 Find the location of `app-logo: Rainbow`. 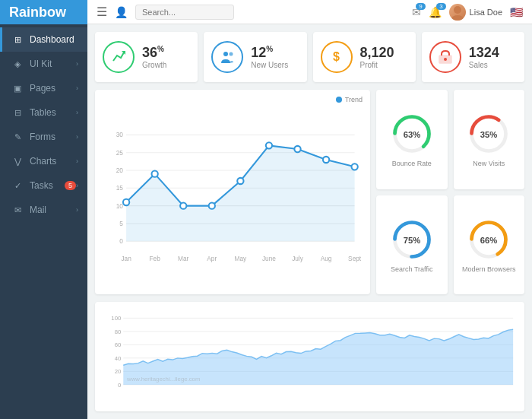

app-logo: Rainbow is located at coordinates (44, 12).